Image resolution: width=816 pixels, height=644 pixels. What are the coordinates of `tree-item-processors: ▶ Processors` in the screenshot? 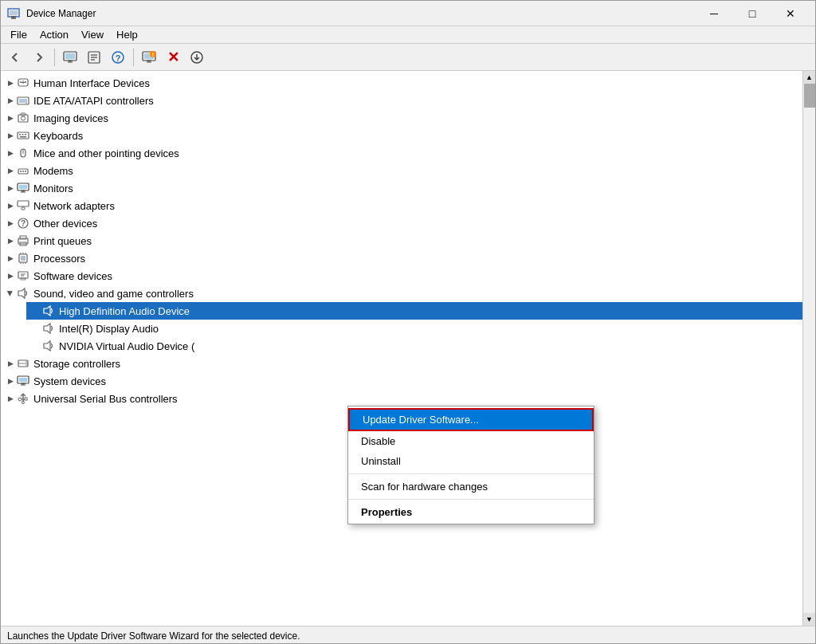 It's located at (402, 258).